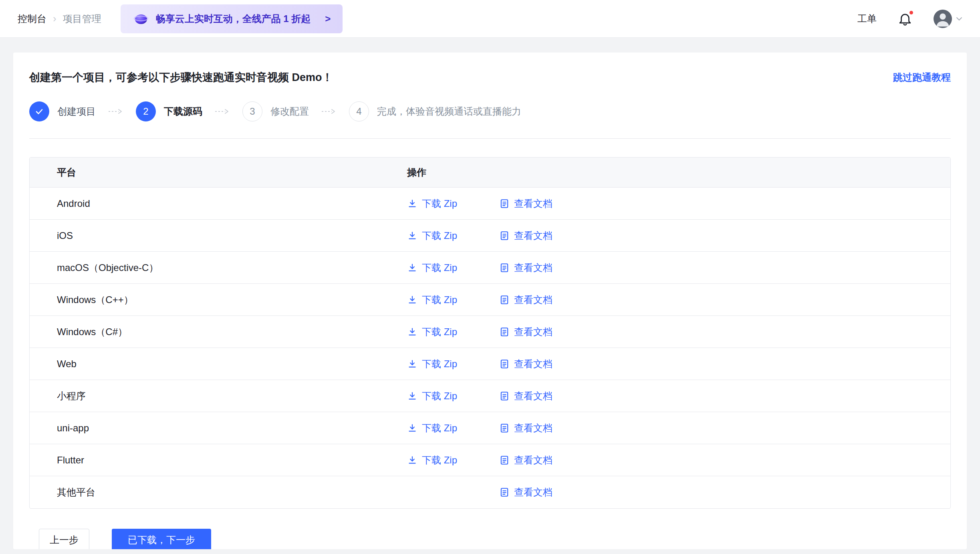 The width and height of the screenshot is (980, 554). I want to click on notification-bell-icon, so click(905, 19).